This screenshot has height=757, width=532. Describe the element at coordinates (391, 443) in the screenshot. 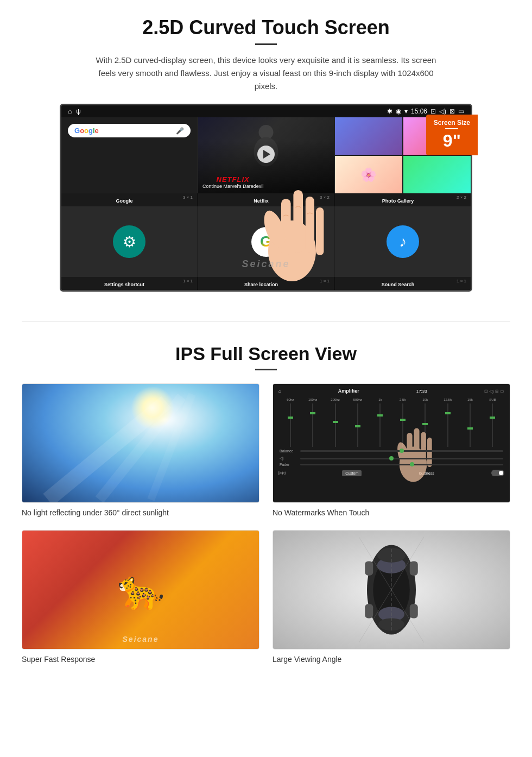

I see `amplifier-bg: ⌂ Amplifier 17:33 ⊡ ◁) ⊞ ▭ 60hz 100hz 20…` at that location.